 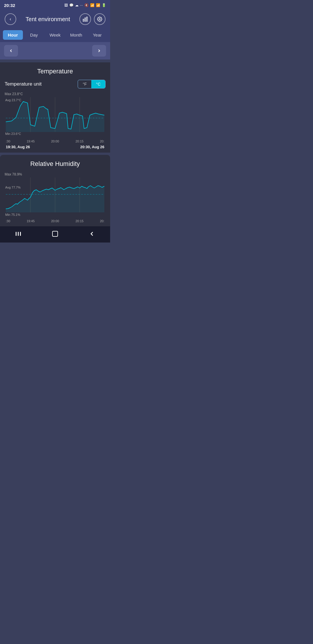 What do you see at coordinates (55, 191) in the screenshot?
I see `humidity-section: Relative Humidity Max 78.9% Avg 77.7% Mi…` at bounding box center [55, 191].